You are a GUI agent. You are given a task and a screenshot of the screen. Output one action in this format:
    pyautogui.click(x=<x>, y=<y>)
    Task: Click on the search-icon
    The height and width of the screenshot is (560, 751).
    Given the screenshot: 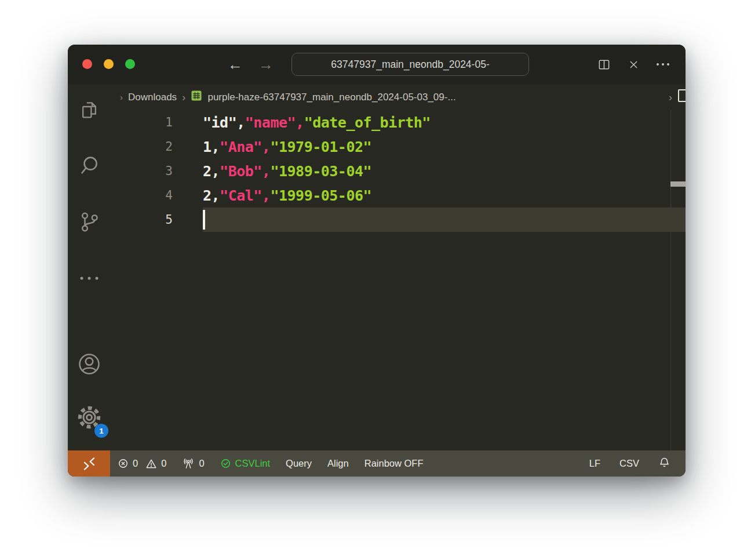 What is the action you would take?
    pyautogui.click(x=89, y=167)
    